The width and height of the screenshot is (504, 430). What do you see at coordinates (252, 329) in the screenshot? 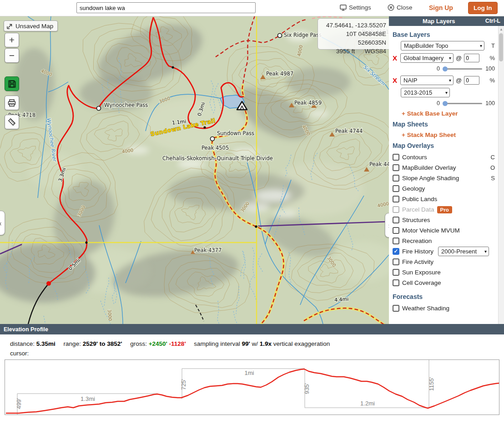
I see `elevation-profile-header: Elevation Profile` at bounding box center [252, 329].